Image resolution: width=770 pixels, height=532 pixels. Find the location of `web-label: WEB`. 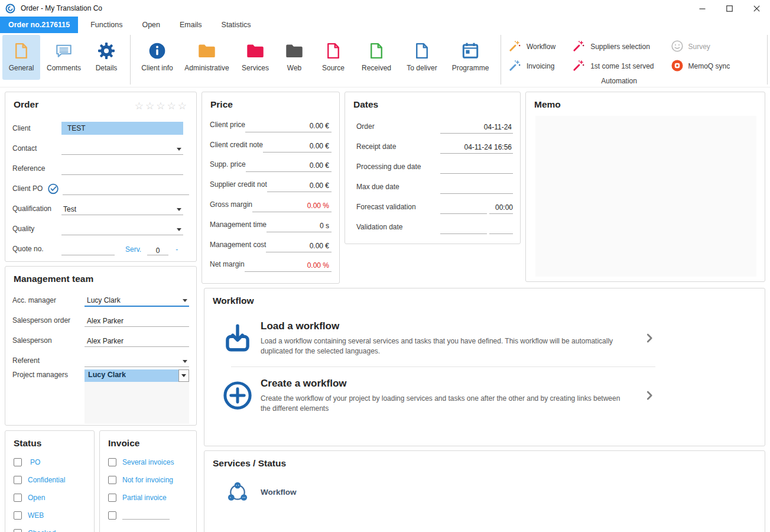

web-label: WEB is located at coordinates (35, 515).